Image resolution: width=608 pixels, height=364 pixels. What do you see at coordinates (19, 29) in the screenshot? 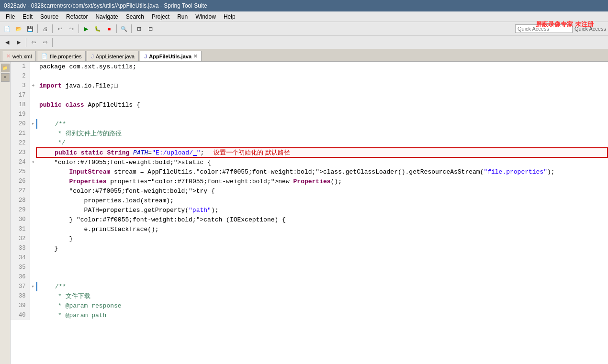
I see `open-btn: 📂` at bounding box center [19, 29].